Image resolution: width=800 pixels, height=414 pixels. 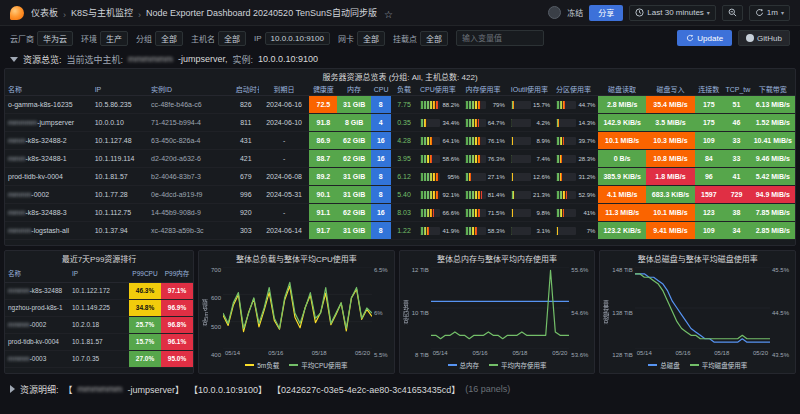 I want to click on expire-date-cell: 2024-06-08, so click(x=284, y=177).